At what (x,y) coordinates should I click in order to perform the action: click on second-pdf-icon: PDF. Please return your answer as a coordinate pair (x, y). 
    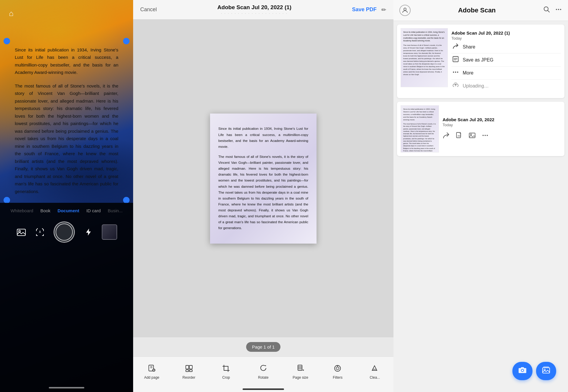
    Looking at the image, I should click on (459, 136).